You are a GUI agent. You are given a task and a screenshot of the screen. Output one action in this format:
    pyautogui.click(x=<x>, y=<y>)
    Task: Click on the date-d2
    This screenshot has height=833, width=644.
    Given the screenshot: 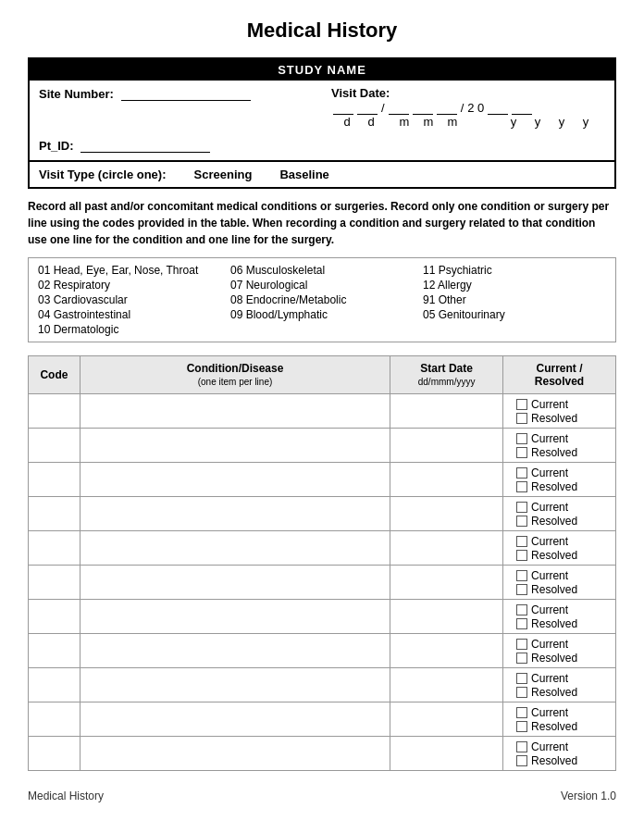 What is the action you would take?
    pyautogui.click(x=367, y=107)
    